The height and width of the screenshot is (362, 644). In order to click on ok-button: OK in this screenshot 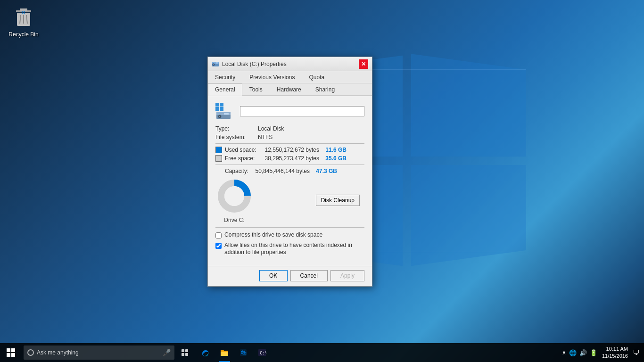, I will do `click(273, 276)`.